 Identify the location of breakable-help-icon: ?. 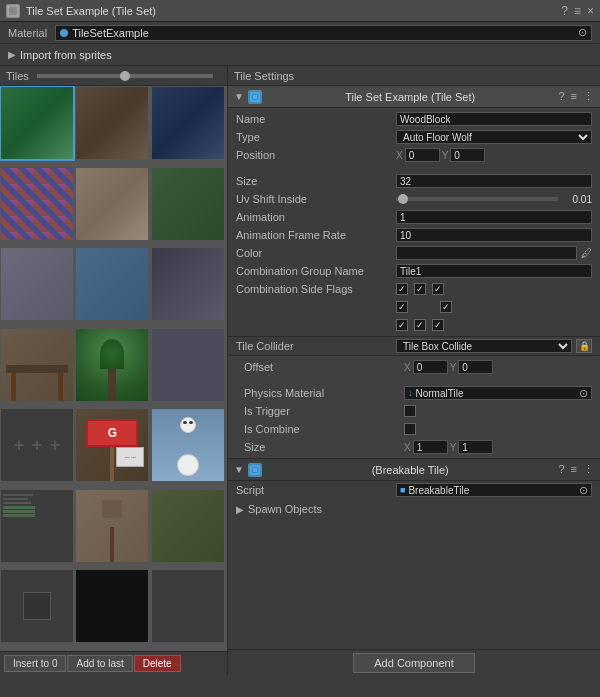
(561, 470).